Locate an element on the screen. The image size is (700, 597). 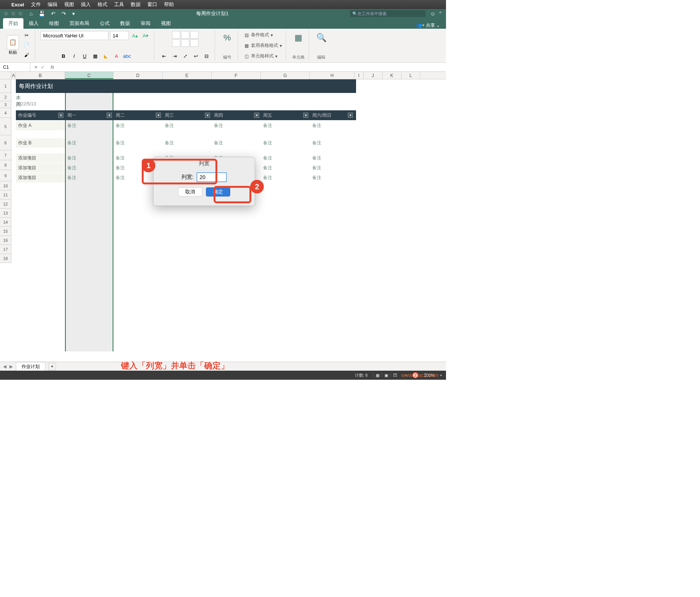
shrink-font-icon: A▾ is located at coordinates (146, 36).